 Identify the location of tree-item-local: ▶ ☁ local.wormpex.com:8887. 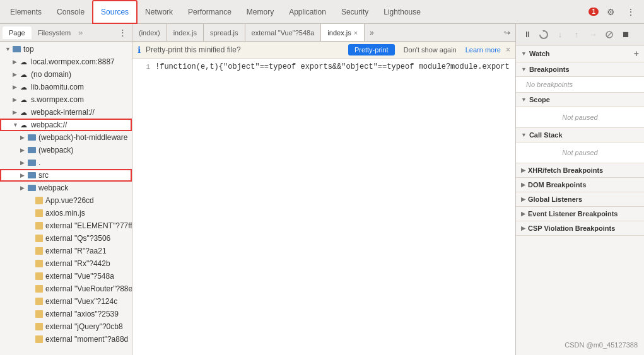
(66, 62).